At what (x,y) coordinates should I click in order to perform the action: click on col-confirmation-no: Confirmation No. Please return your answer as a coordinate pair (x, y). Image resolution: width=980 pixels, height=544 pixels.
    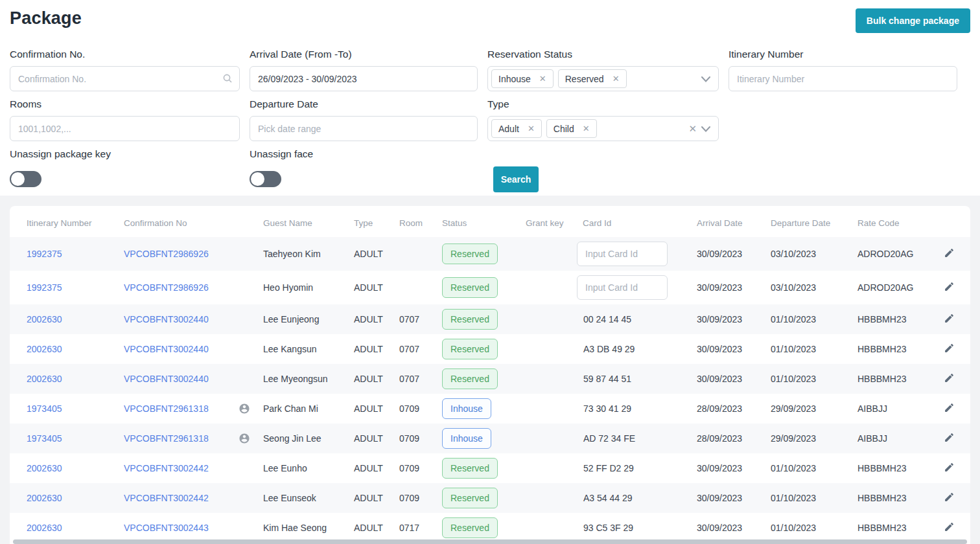
    Looking at the image, I should click on (181, 223).